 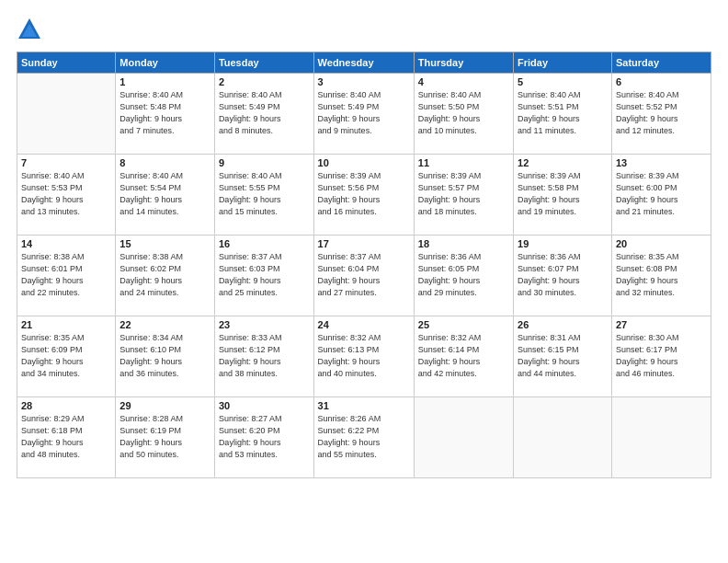 What do you see at coordinates (265, 325) in the screenshot?
I see `day-number: 23` at bounding box center [265, 325].